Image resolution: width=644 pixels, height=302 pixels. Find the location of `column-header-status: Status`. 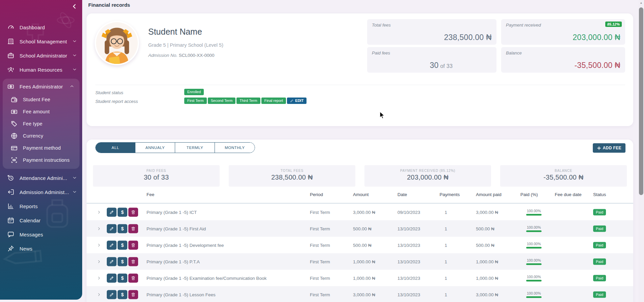

column-header-status: Status is located at coordinates (600, 194).